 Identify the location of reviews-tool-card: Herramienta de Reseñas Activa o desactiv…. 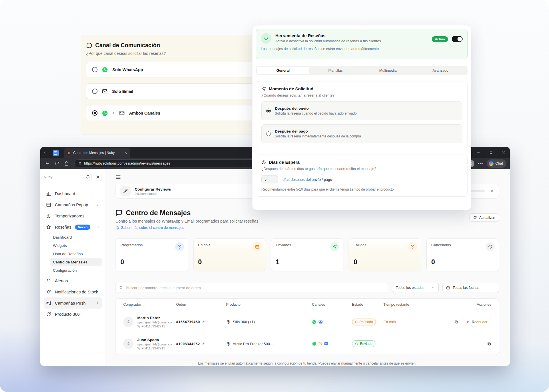
(362, 44).